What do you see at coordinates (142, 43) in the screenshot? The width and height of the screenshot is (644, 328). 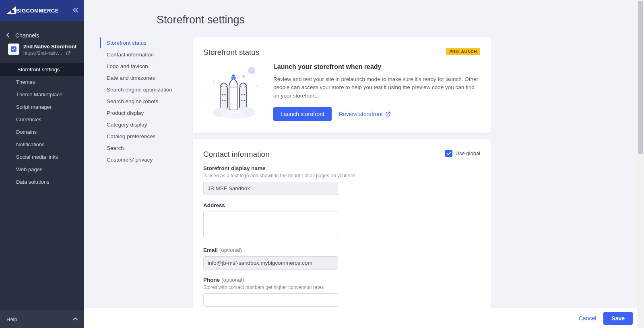 I see `secnav-item-storefront-status: Storefront status` at bounding box center [142, 43].